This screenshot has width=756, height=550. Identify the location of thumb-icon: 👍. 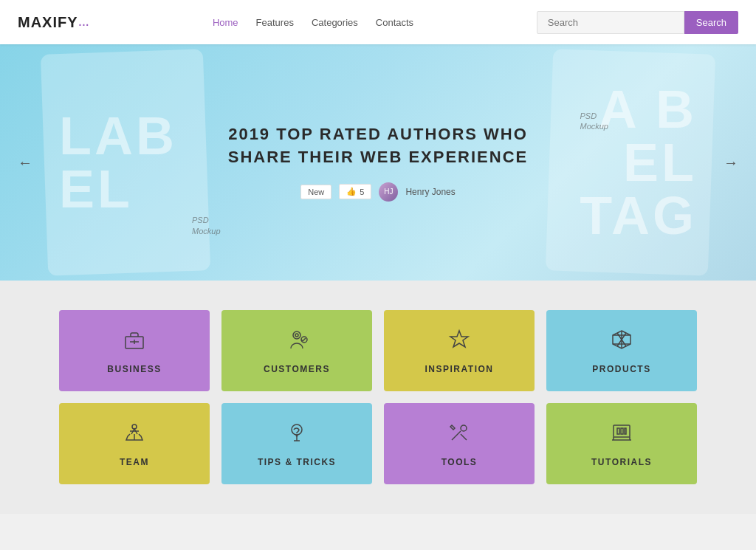
(351, 192).